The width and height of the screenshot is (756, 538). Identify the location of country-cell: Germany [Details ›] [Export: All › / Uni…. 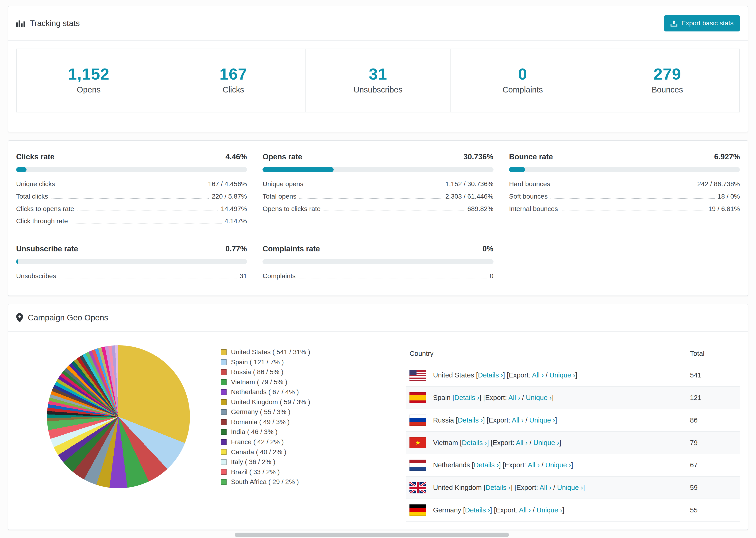
(546, 510).